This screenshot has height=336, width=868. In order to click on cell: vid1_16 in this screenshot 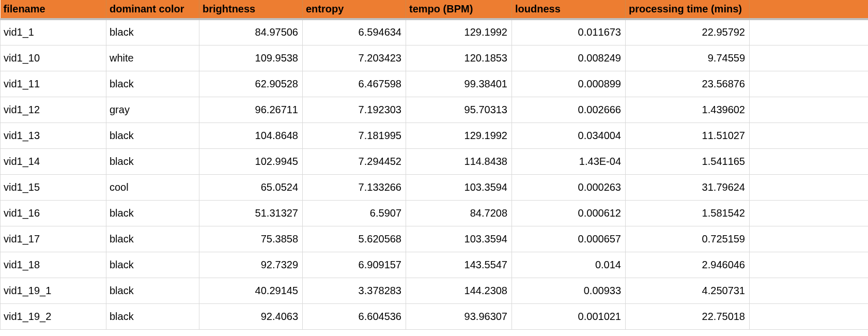, I will do `click(54, 213)`.